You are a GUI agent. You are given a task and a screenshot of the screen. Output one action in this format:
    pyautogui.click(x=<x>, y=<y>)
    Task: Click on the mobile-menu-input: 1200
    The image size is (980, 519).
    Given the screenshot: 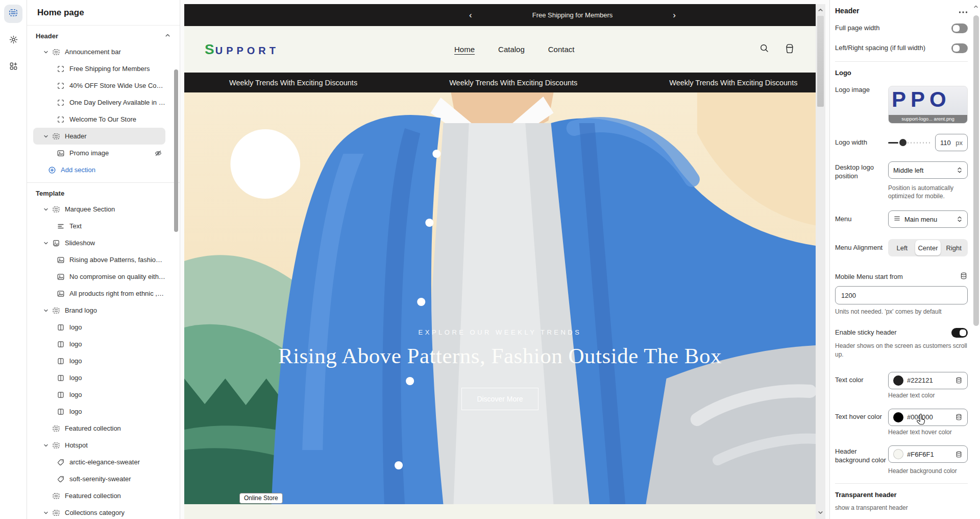 What is the action you would take?
    pyautogui.click(x=901, y=295)
    